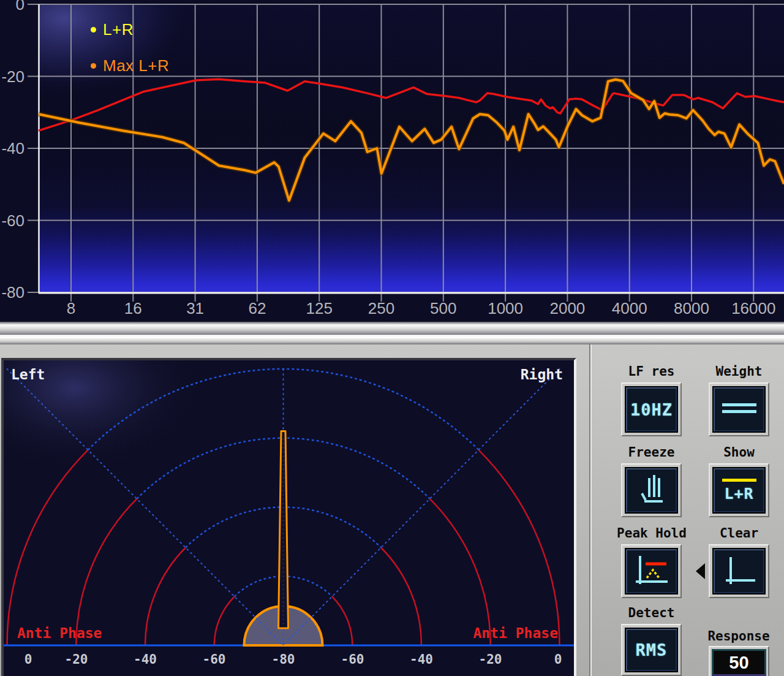  I want to click on detect-value: RMS, so click(652, 650).